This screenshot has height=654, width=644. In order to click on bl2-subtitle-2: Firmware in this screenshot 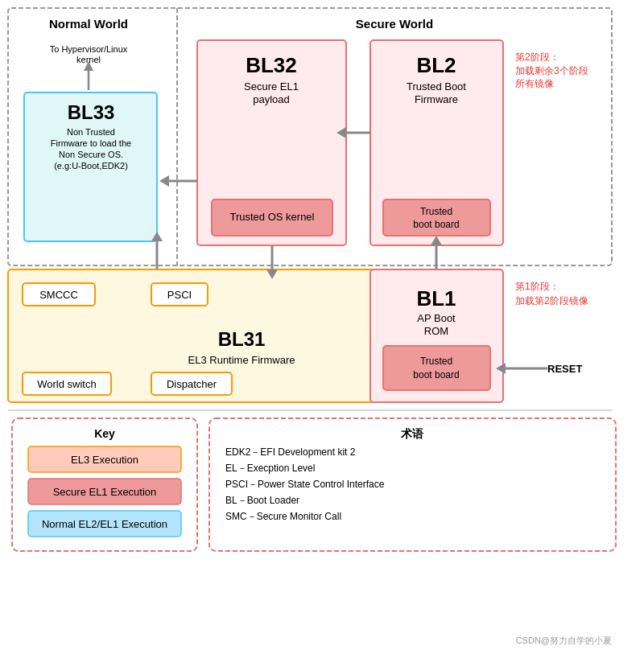, I will do `click(436, 100)`.